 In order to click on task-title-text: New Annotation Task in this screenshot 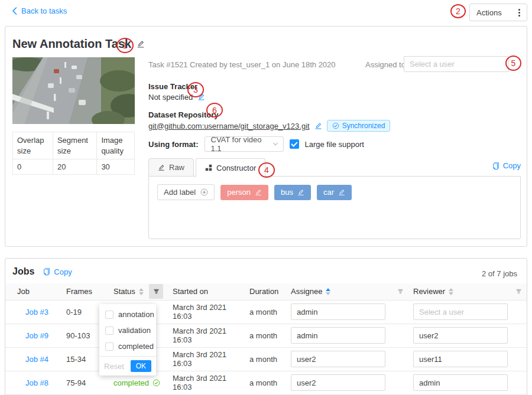, I will do `click(72, 44)`.